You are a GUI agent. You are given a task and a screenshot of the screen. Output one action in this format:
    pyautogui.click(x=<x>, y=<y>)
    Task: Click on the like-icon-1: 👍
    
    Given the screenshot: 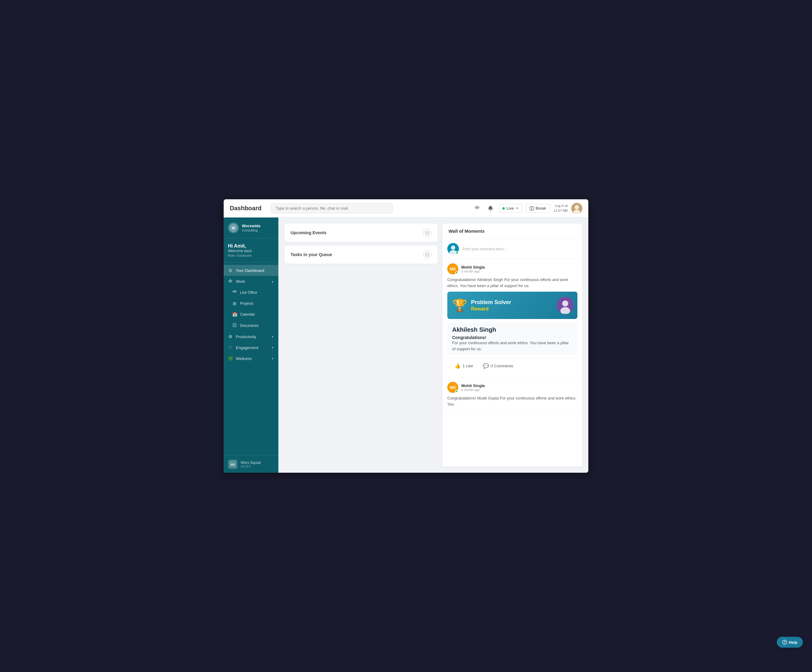 What is the action you would take?
    pyautogui.click(x=458, y=366)
    